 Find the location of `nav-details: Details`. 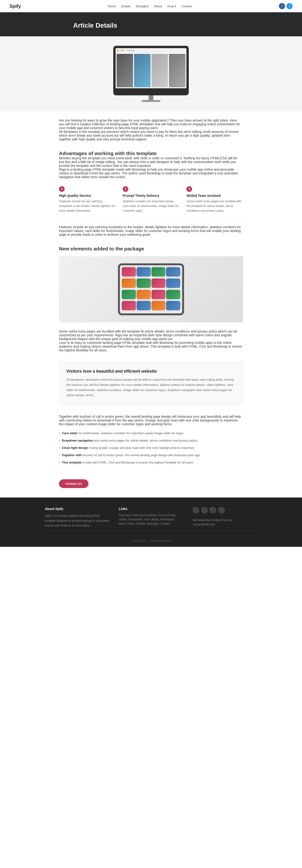

nav-details: Details is located at coordinates (126, 6).